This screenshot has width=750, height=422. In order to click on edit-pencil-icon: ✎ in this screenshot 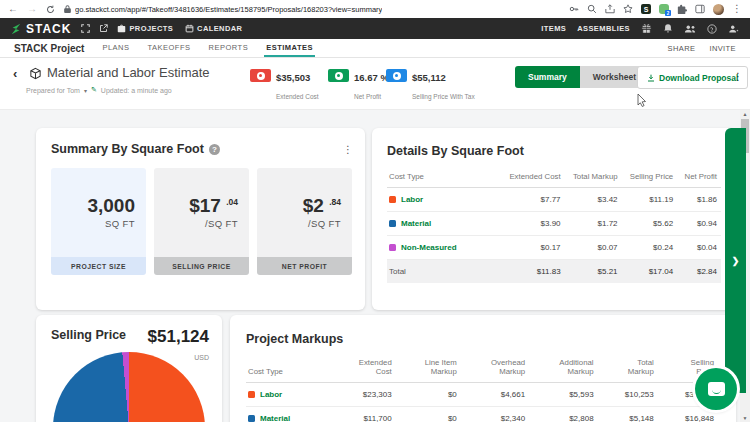, I will do `click(94, 90)`.